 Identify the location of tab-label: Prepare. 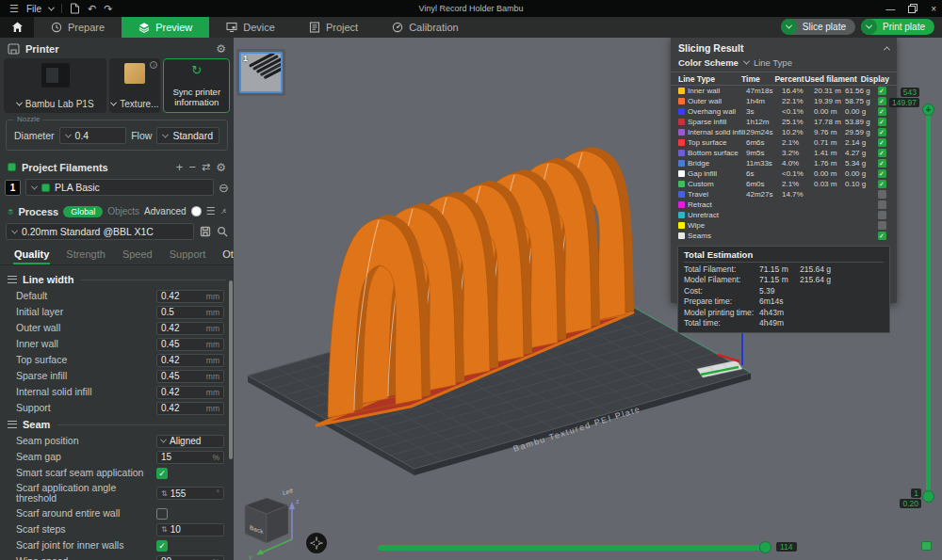
(87, 27).